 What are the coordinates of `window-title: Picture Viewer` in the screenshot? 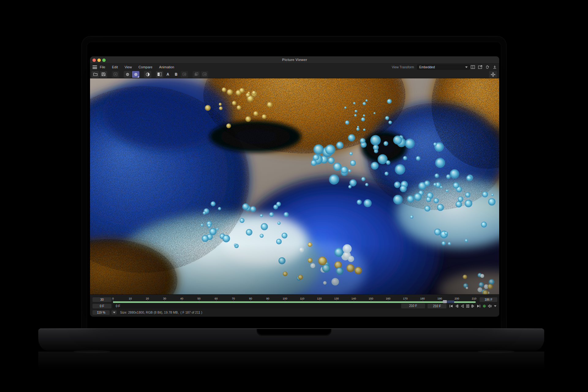 It's located at (295, 60).